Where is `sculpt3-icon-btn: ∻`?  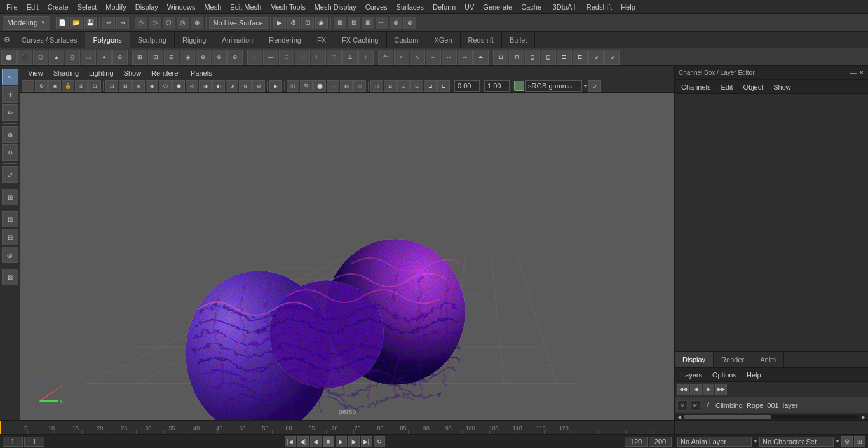 sculpt3-icon-btn: ∻ is located at coordinates (465, 57).